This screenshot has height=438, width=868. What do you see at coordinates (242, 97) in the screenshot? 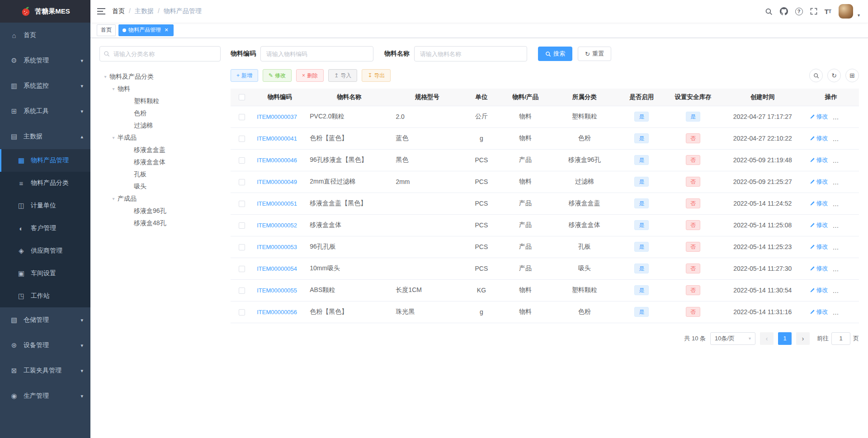
I see `select-all-checkbox` at bounding box center [242, 97].